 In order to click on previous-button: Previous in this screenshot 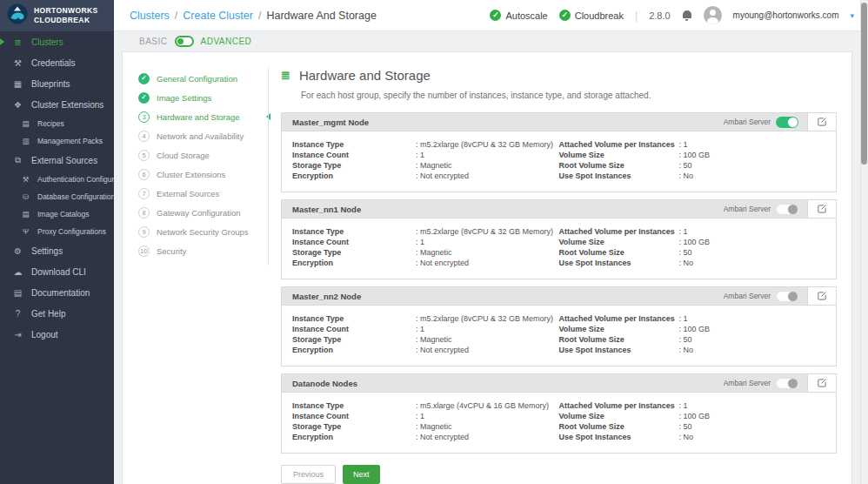, I will do `click(308, 474)`.